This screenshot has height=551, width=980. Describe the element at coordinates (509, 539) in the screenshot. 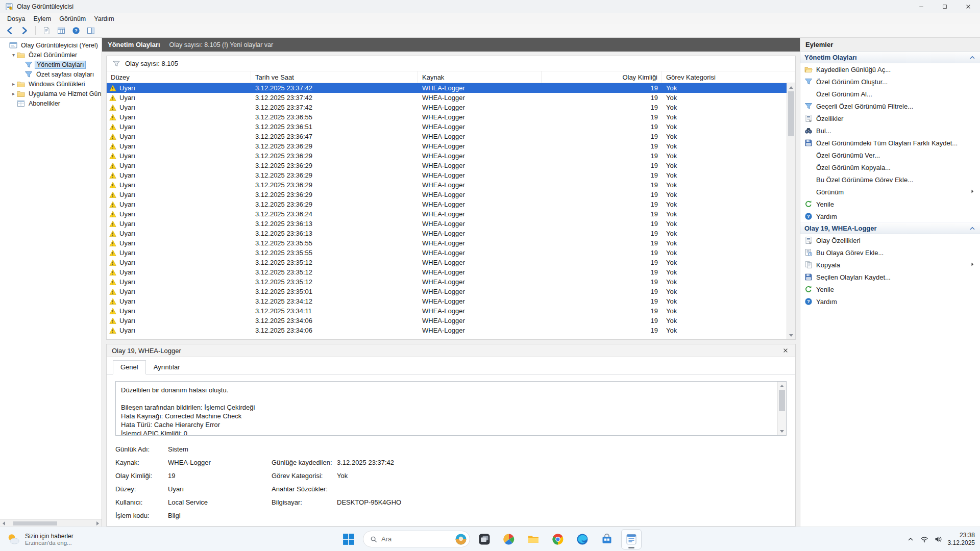

I see `taskbar-app-pinwheel-app` at that location.